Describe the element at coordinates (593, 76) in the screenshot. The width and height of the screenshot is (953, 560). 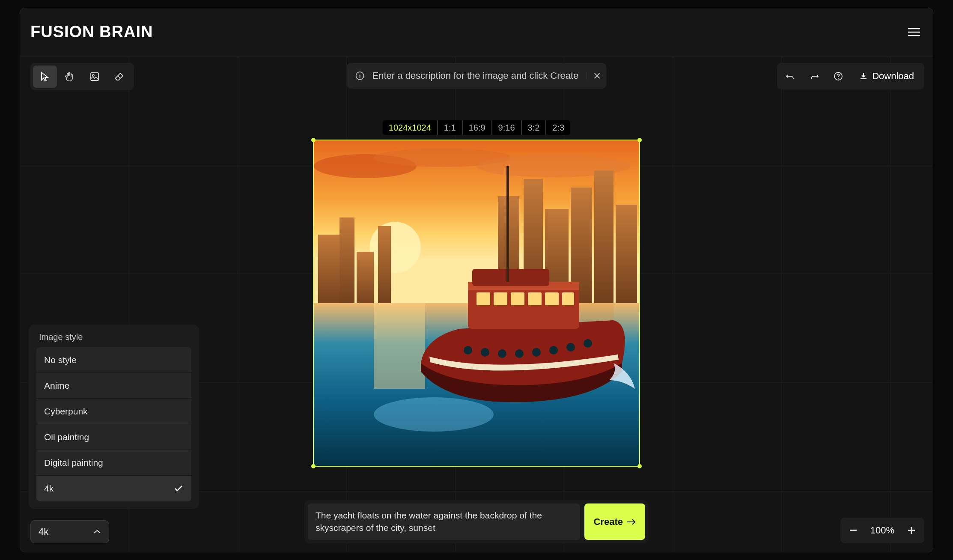
I see `hint-close-button` at that location.